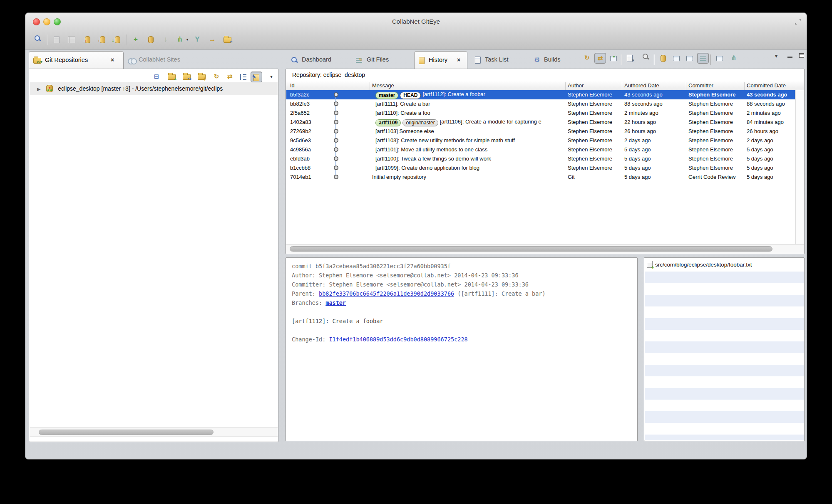 The width and height of the screenshot is (832, 504). What do you see at coordinates (703, 58) in the screenshot?
I see `show-commit-details-toggle` at bounding box center [703, 58].